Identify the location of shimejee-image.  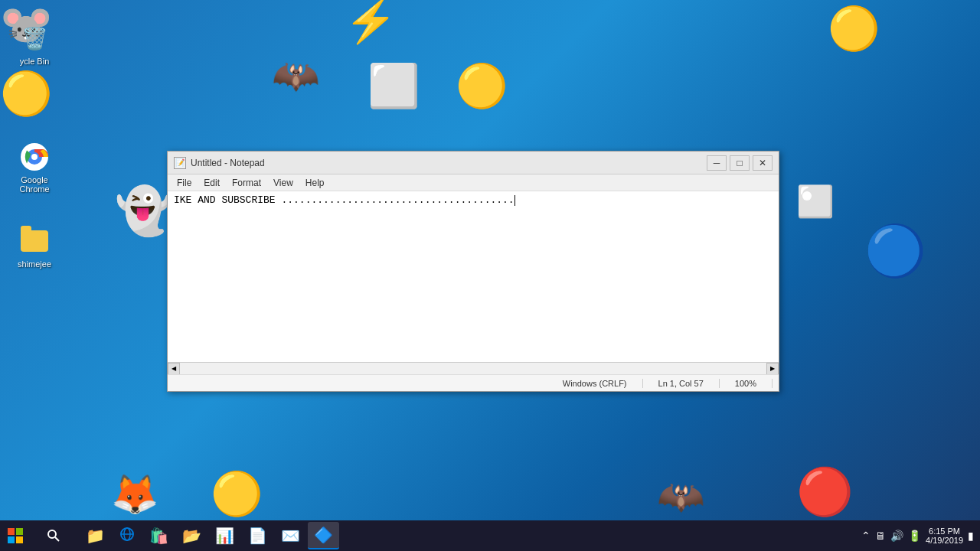
(34, 241).